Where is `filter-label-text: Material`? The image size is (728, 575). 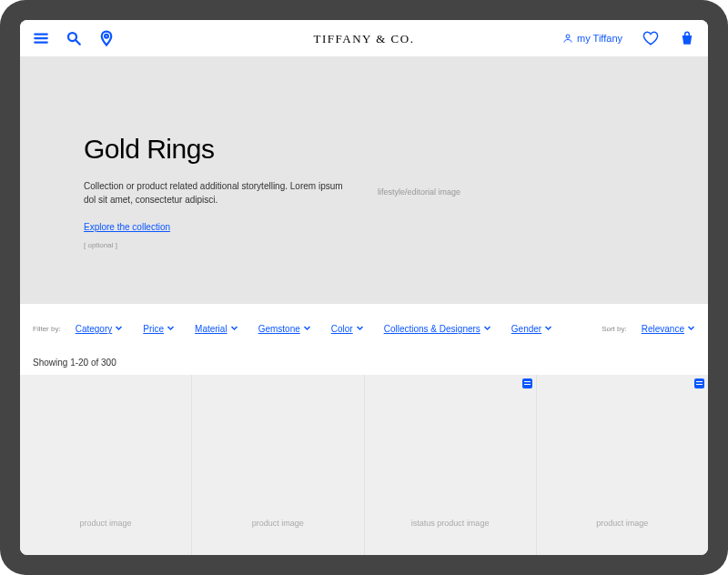
filter-label-text: Material is located at coordinates (211, 329).